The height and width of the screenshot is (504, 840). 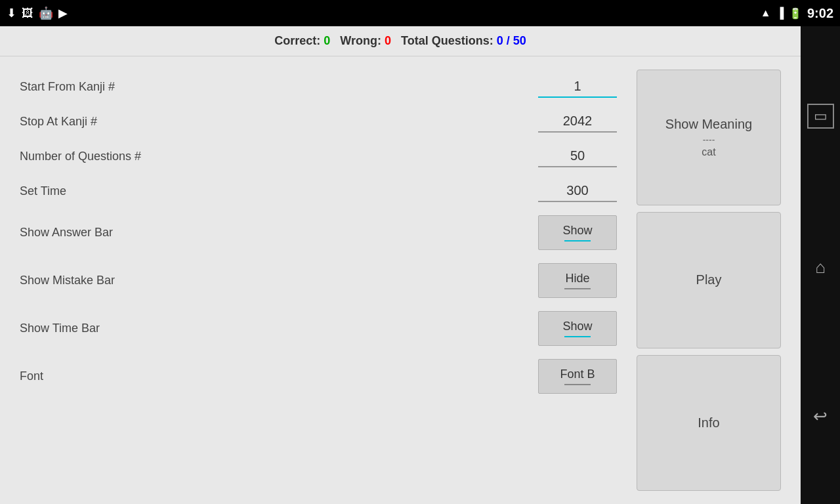 I want to click on font-button: Font B, so click(x=578, y=377).